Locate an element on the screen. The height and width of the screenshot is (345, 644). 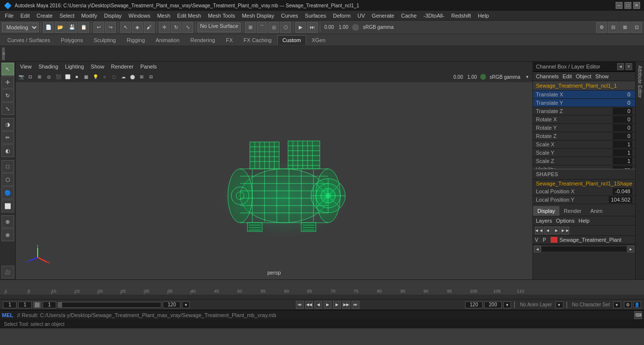
soft-select-tool: ◑ is located at coordinates (8, 124).